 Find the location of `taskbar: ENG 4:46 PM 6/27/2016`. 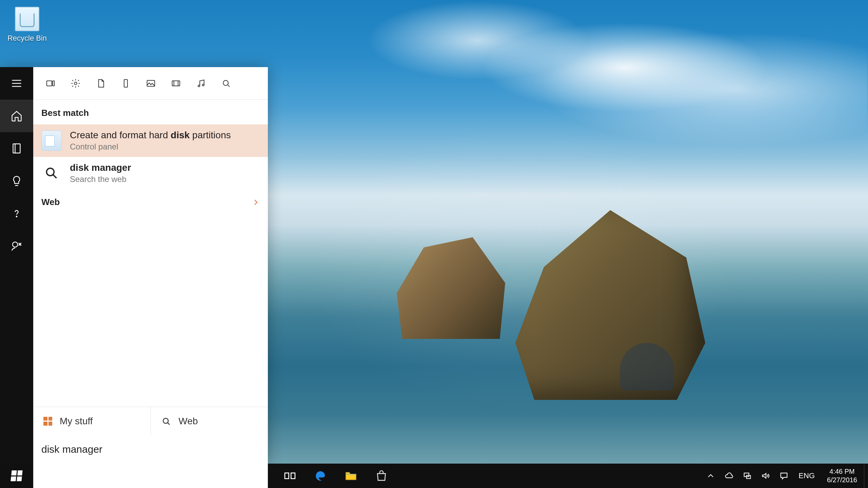

taskbar: ENG 4:46 PM 6/27/2016 is located at coordinates (434, 476).